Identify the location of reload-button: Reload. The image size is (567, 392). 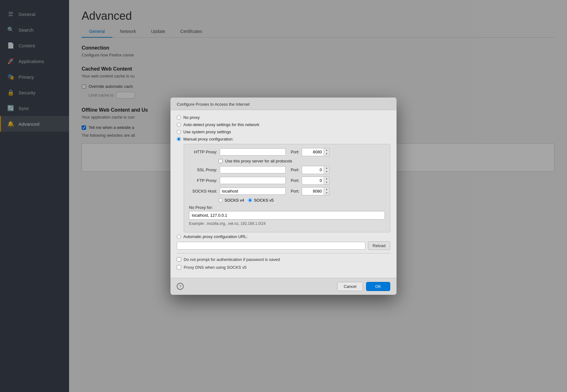
(379, 246).